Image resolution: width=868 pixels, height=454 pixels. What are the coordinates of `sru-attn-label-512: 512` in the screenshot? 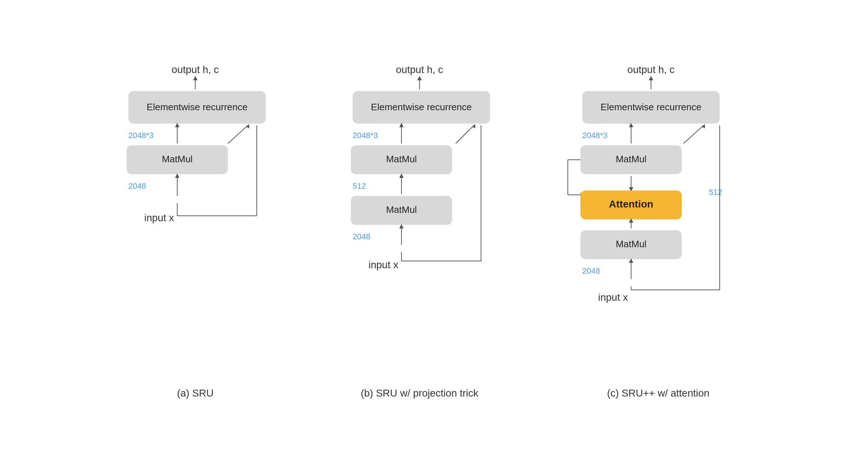 It's located at (715, 192).